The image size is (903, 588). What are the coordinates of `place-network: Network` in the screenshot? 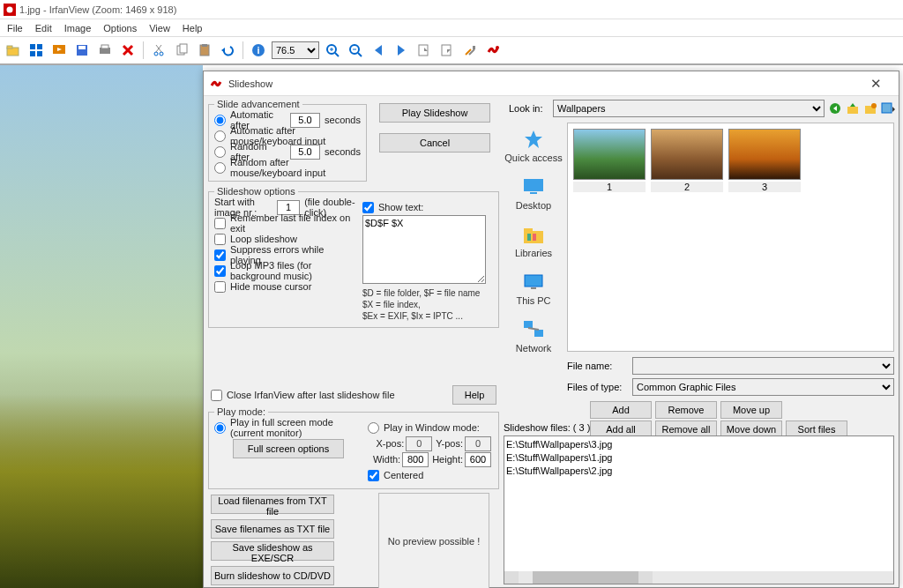 It's located at (534, 336).